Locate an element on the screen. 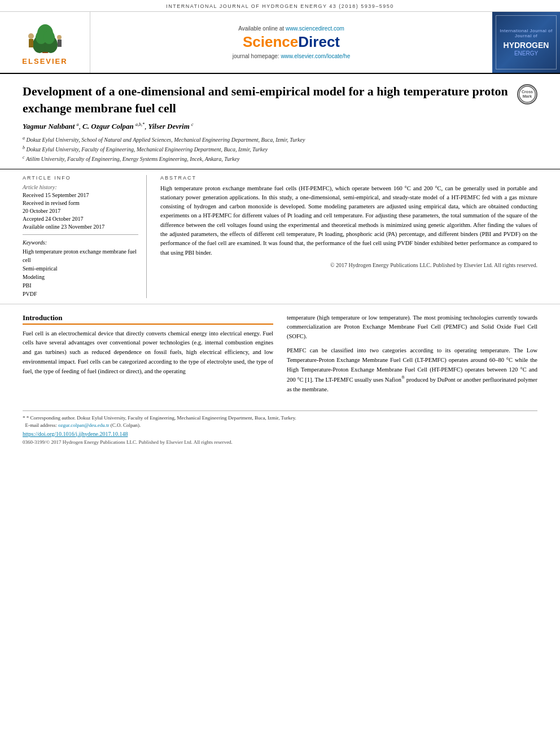  affiliation-a: a Dokuz Eylul University, School of Natu… is located at coordinates (280, 139).